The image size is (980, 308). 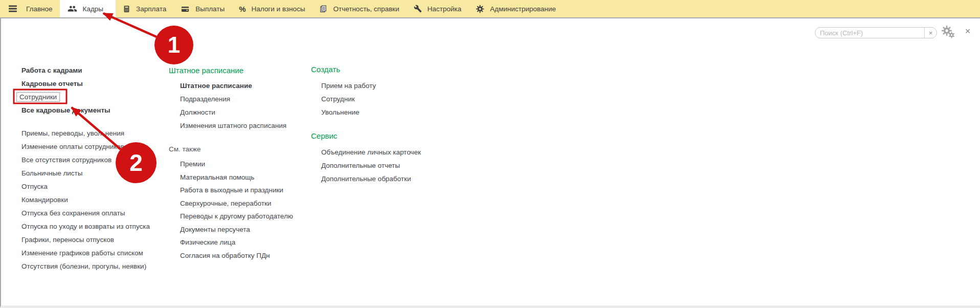 I want to click on link-sotrudniki: Сотрудники, so click(x=38, y=97).